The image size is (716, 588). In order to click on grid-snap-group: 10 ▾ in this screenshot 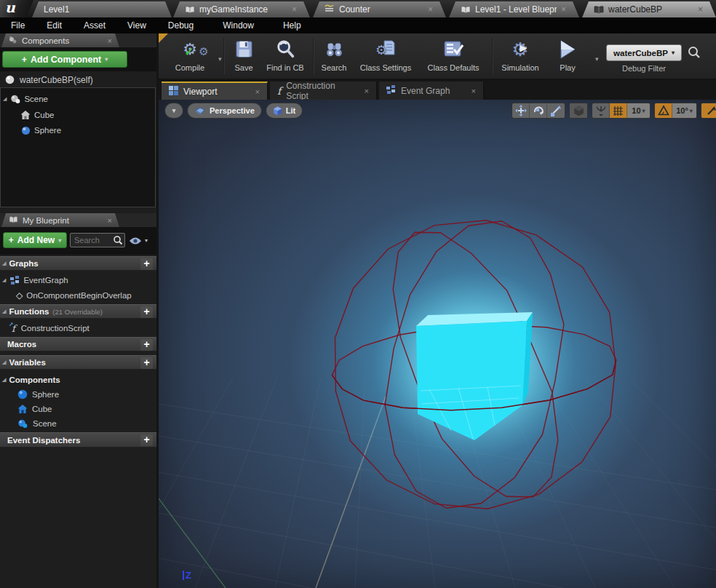, I will do `click(621, 111)`.